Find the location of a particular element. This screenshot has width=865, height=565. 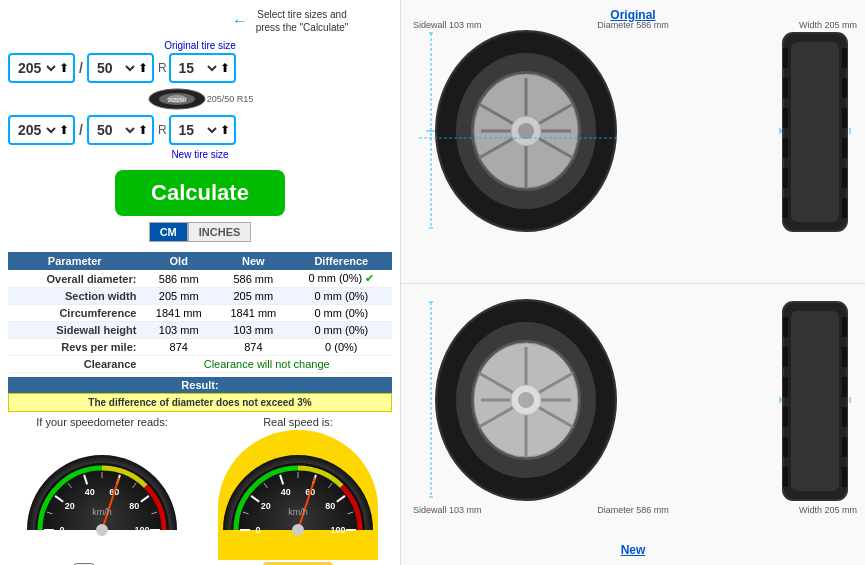

col-parameter: Parameter is located at coordinates (74, 261).